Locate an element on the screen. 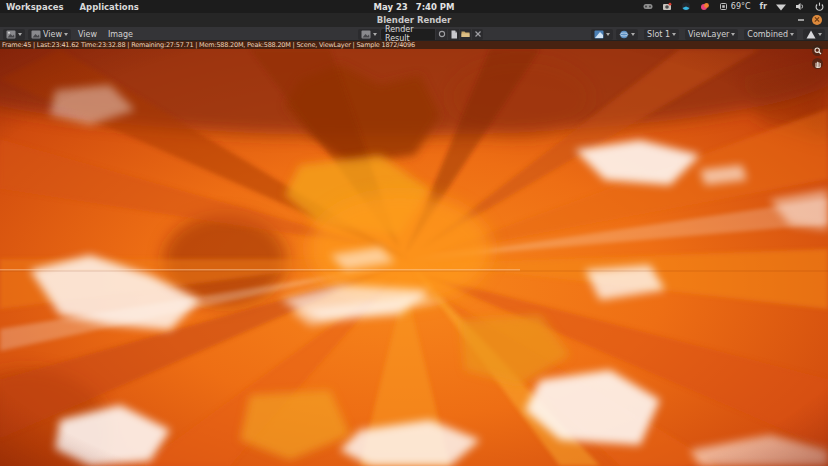 This screenshot has width=828, height=466. cpu-temperature: 69°C is located at coordinates (735, 6).